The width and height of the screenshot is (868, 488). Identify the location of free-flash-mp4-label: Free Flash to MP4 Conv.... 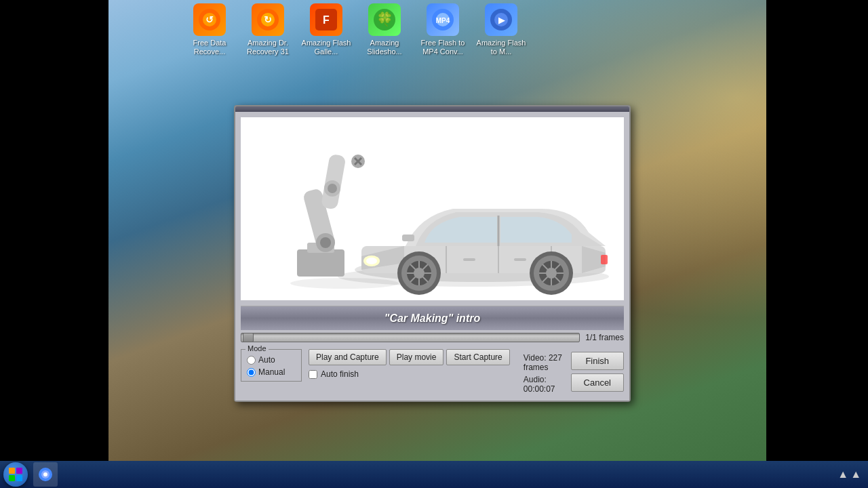
(443, 47).